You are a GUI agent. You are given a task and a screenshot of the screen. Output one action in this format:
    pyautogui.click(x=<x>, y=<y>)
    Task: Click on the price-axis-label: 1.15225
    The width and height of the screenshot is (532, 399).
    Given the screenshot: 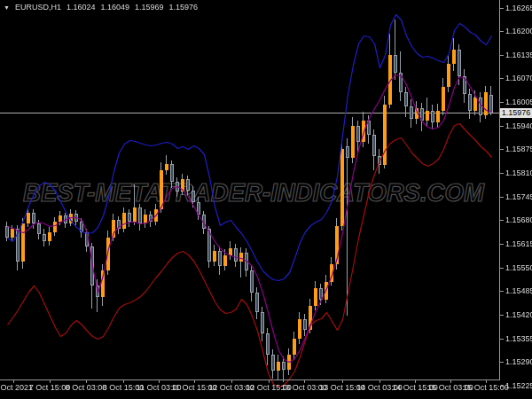 What is the action you would take?
    pyautogui.click(x=519, y=387)
    